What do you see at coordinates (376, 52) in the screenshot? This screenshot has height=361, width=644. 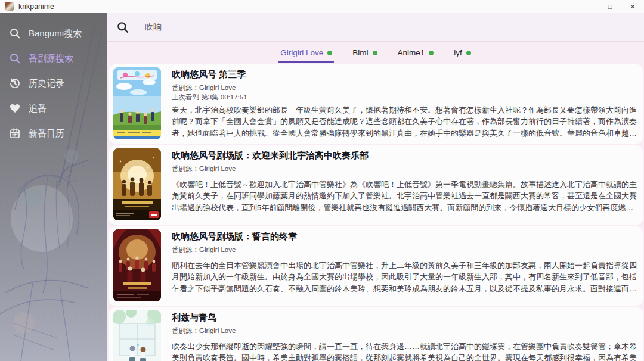 I see `source-tabs: Girigiri Love Bimi Anime1 lyf` at bounding box center [376, 52].